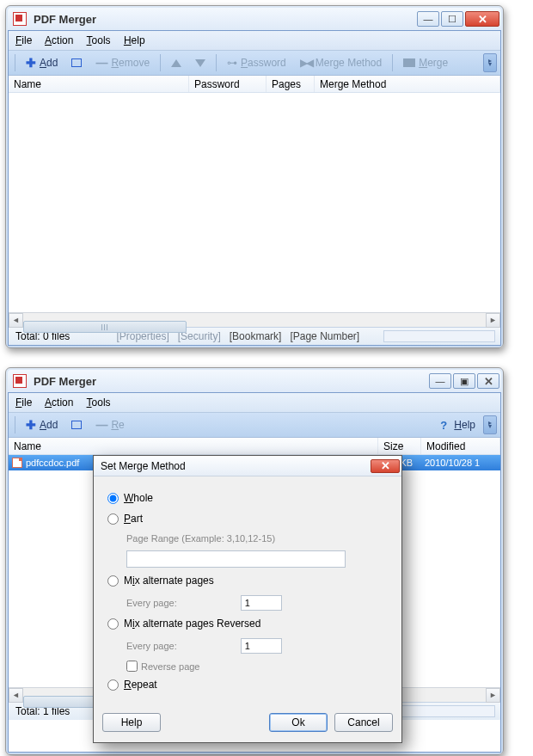  I want to click on status-bookmark: [Bookmark], so click(256, 336).